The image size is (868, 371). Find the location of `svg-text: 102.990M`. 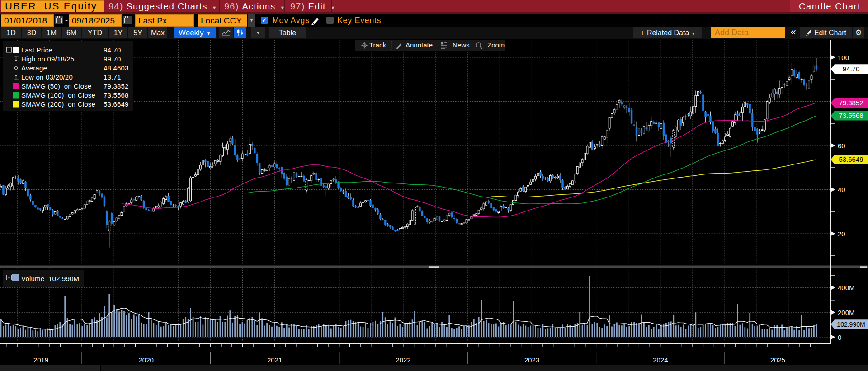

svg-text: 102.990M is located at coordinates (851, 324).